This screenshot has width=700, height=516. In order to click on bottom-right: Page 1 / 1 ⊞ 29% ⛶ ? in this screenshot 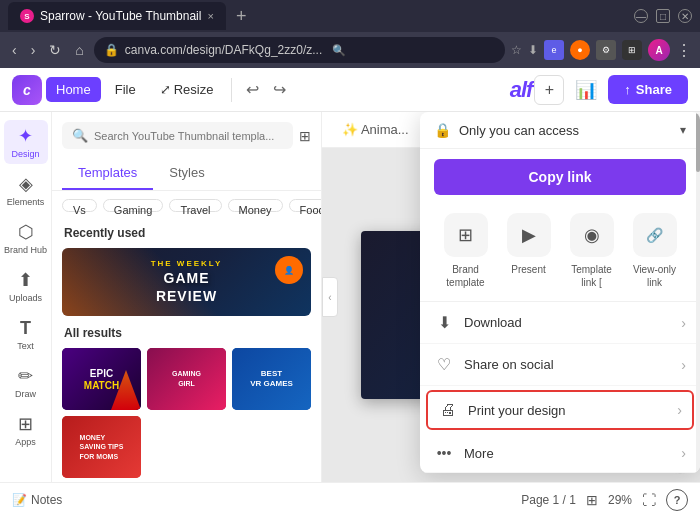, I will do `click(604, 500)`.